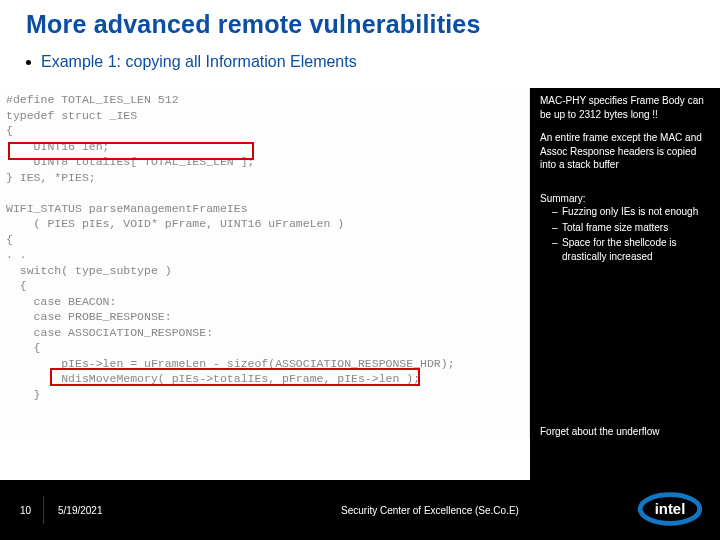 The image size is (720, 540). What do you see at coordinates (626, 152) in the screenshot?
I see `callout-2: An entire frame except the MAC and Assoc…` at bounding box center [626, 152].